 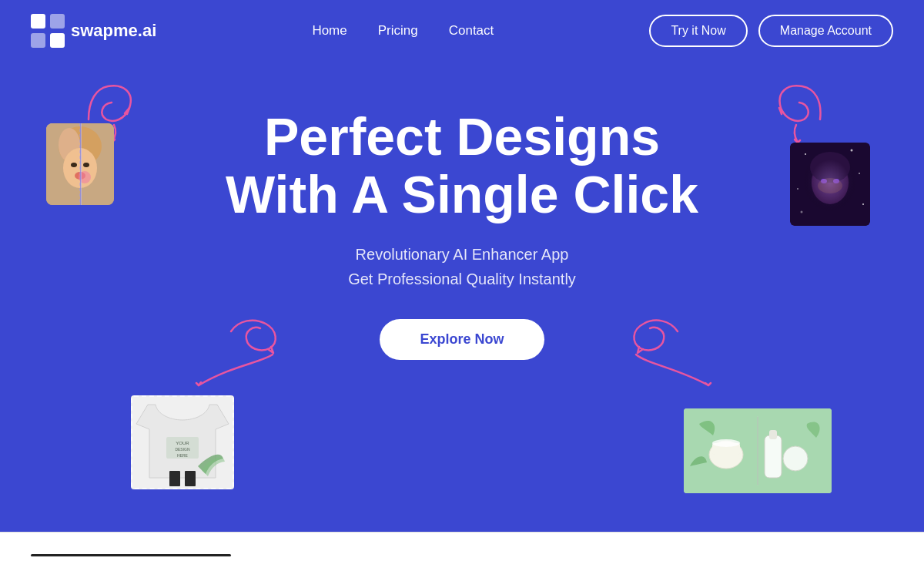 I want to click on brand-name: swapme.ai, so click(x=114, y=31).